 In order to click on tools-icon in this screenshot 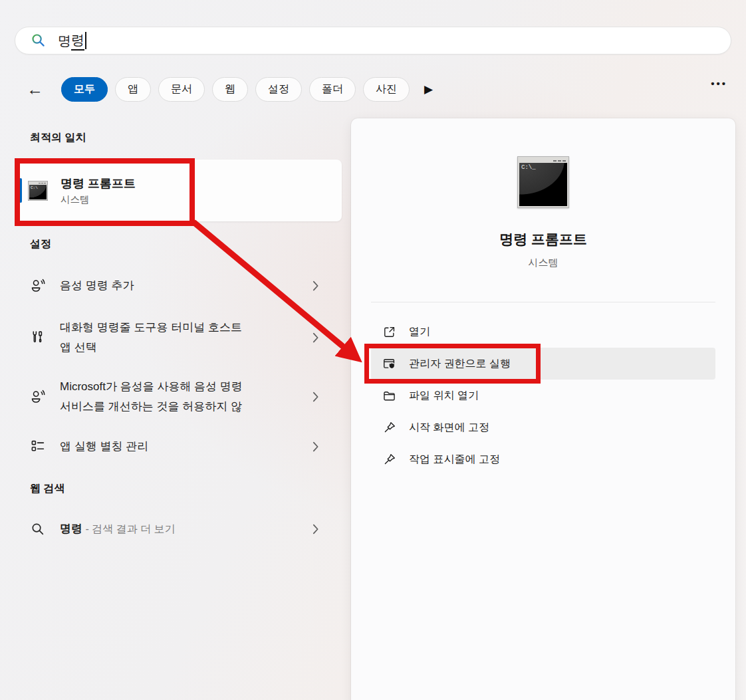, I will do `click(38, 338)`.